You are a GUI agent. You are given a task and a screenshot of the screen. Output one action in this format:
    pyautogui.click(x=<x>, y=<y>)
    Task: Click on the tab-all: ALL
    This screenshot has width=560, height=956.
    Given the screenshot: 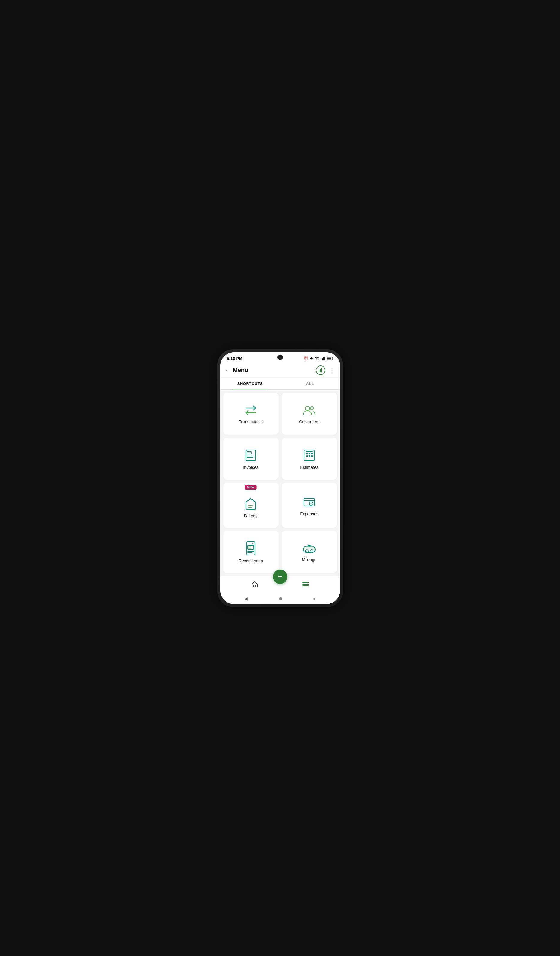 What is the action you would take?
    pyautogui.click(x=310, y=384)
    